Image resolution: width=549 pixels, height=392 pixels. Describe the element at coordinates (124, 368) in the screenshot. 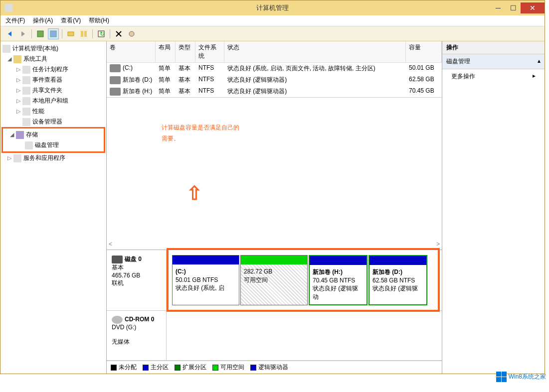

I see `legend-unallocated: 未分配` at that location.